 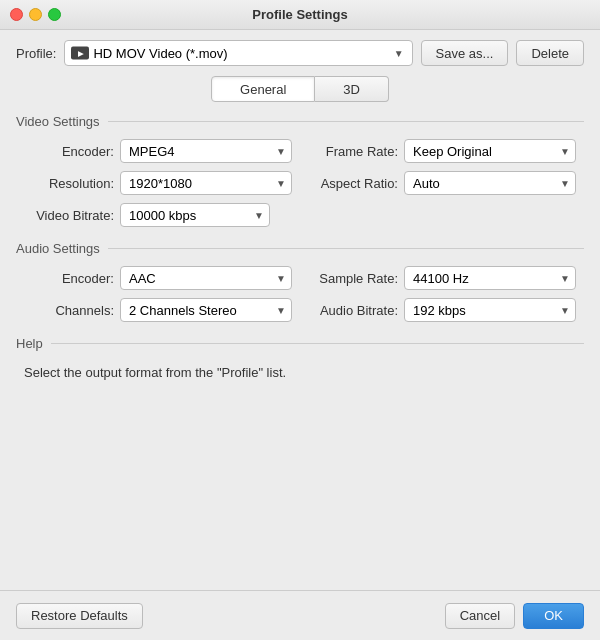 I want to click on resolution-dropdown: 1920*1080 ▼, so click(x=206, y=183).